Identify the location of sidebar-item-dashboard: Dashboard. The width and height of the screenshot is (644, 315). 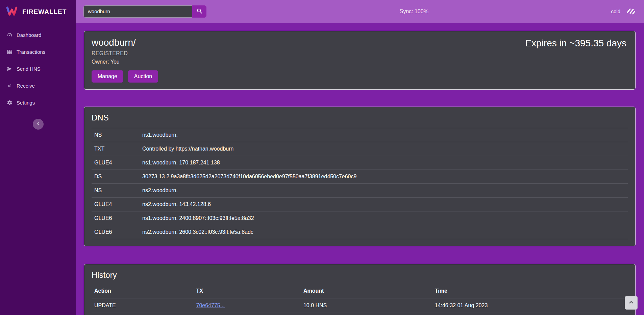
(38, 35).